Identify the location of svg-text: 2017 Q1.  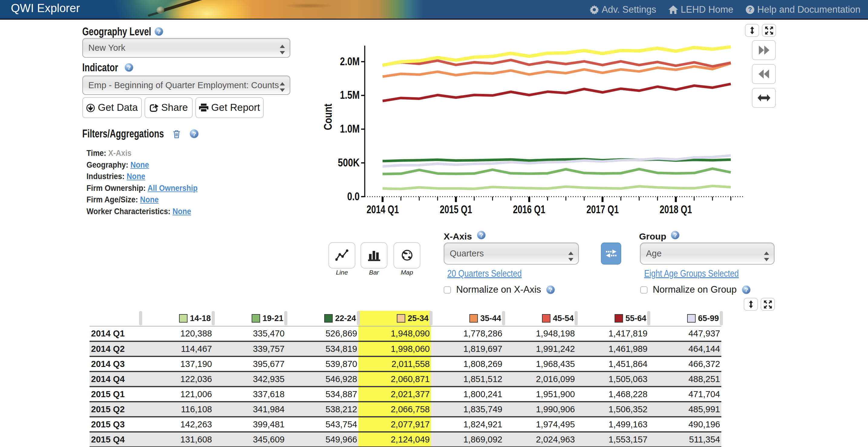
(602, 209).